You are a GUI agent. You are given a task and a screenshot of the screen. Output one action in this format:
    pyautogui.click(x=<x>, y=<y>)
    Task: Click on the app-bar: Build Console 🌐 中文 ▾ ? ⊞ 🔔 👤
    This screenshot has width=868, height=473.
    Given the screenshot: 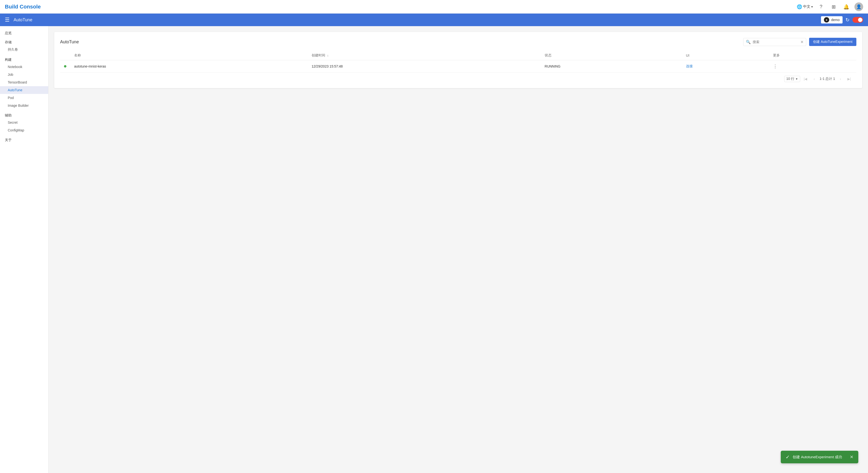 What is the action you would take?
    pyautogui.click(x=434, y=7)
    